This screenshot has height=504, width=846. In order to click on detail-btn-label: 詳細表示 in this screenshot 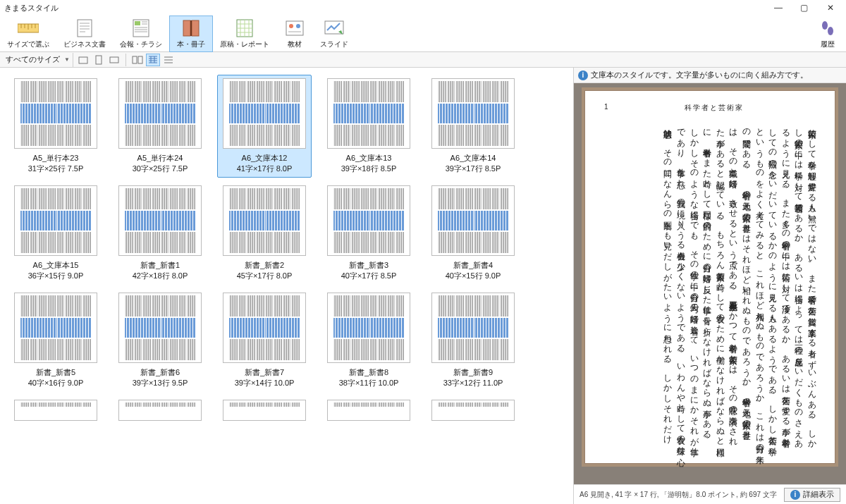, I will do `click(819, 495)`.